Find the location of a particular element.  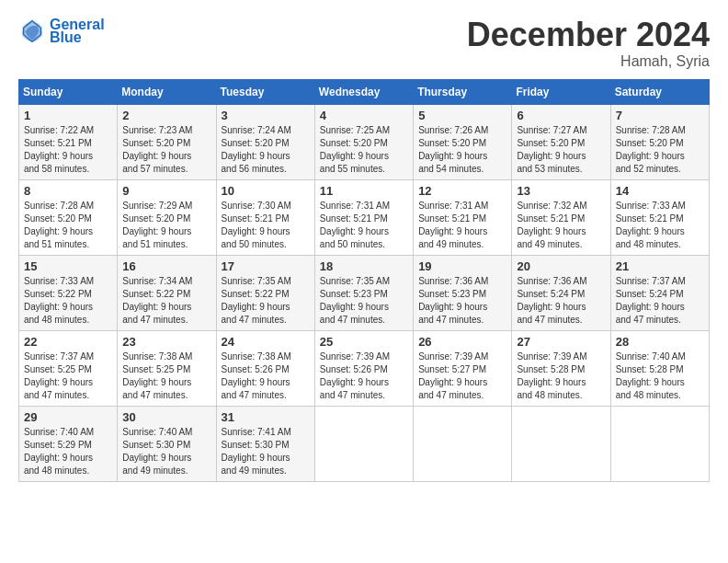

calendar-cell: 4Sunrise: 7:25 AM Sunset: 5:20 PM Daylig… is located at coordinates (364, 142).